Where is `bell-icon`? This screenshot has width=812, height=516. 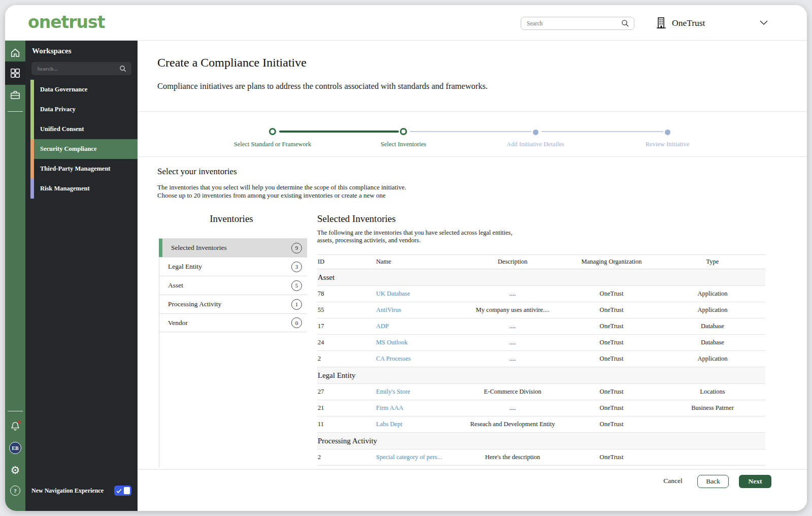
bell-icon is located at coordinates (15, 426).